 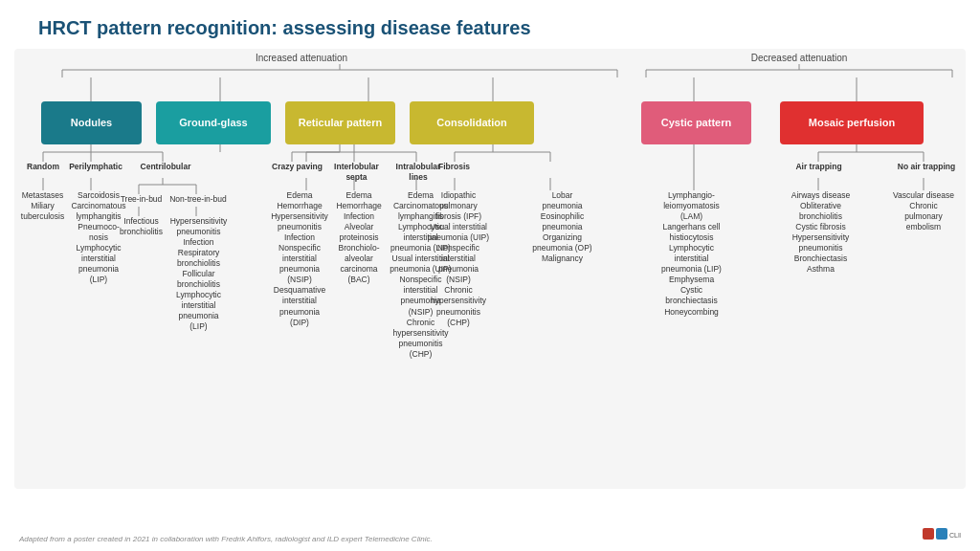 What do you see at coordinates (454, 166) in the screenshot?
I see `fibrosis-label: Fibrosis` at bounding box center [454, 166].